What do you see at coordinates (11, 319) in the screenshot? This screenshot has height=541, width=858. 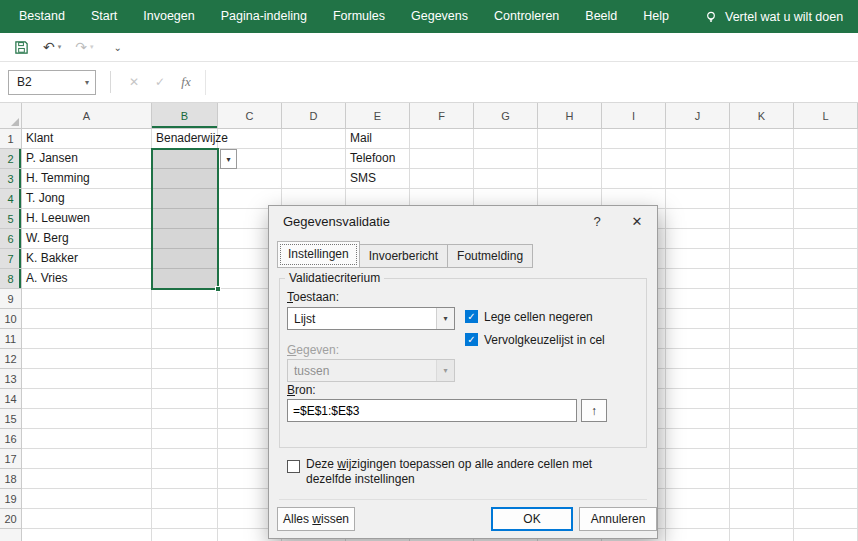 I see `row-header-10: 10` at bounding box center [11, 319].